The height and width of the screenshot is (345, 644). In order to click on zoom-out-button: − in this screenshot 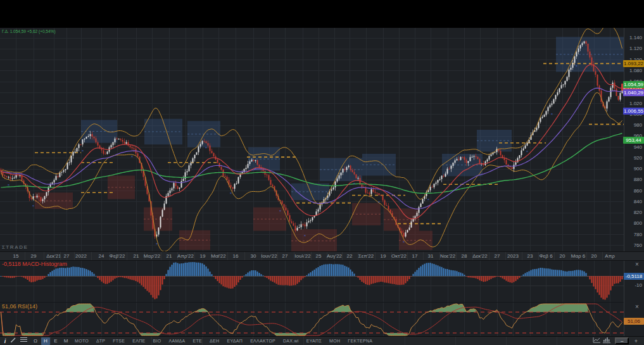, I will do `click(622, 341)`.